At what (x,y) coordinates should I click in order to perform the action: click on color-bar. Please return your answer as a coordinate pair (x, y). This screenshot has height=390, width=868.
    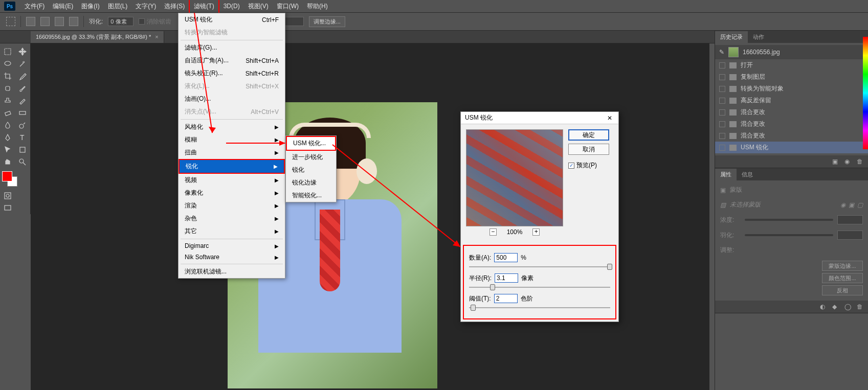
    Looking at the image, I should click on (865, 93).